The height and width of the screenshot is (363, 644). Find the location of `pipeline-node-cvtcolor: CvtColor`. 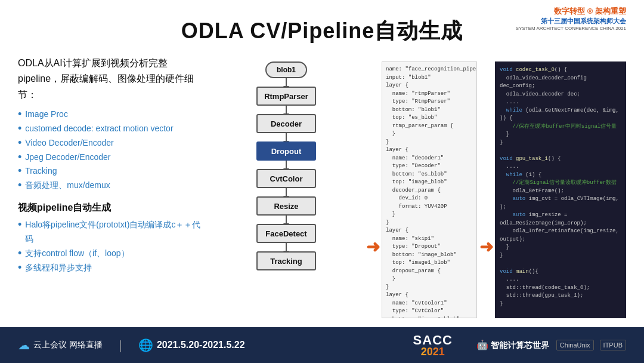

pipeline-node-cvtcolor: CvtColor is located at coordinates (286, 179).